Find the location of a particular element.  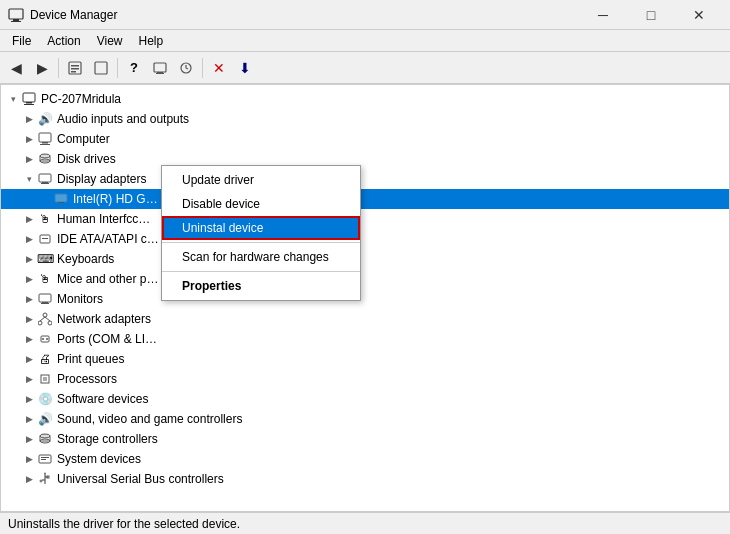

system-expander: ▶ is located at coordinates (29, 459).